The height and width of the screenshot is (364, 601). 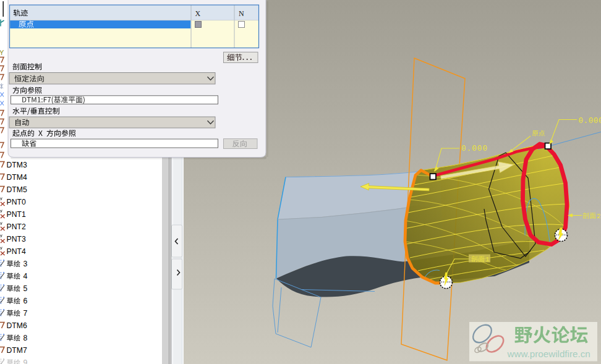 I want to click on svg-text: PNT0, so click(x=16, y=202).